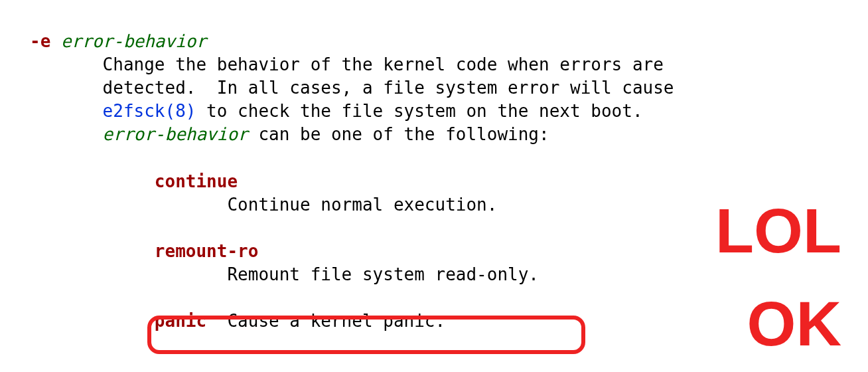 This screenshot has height=372, width=868. I want to click on option-flag: -e, so click(40, 41).